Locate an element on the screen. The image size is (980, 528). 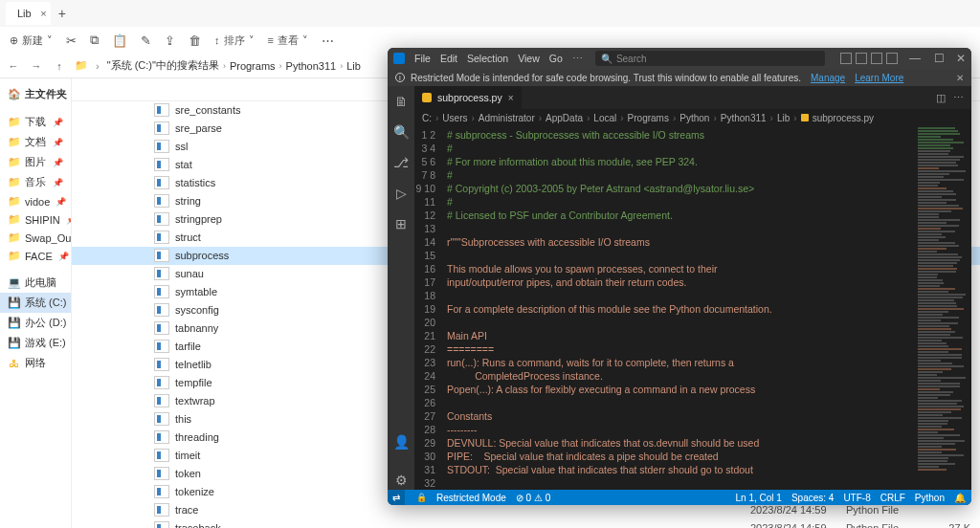
menu-bar: FileEditSelectionViewGo is located at coordinates (488, 58).